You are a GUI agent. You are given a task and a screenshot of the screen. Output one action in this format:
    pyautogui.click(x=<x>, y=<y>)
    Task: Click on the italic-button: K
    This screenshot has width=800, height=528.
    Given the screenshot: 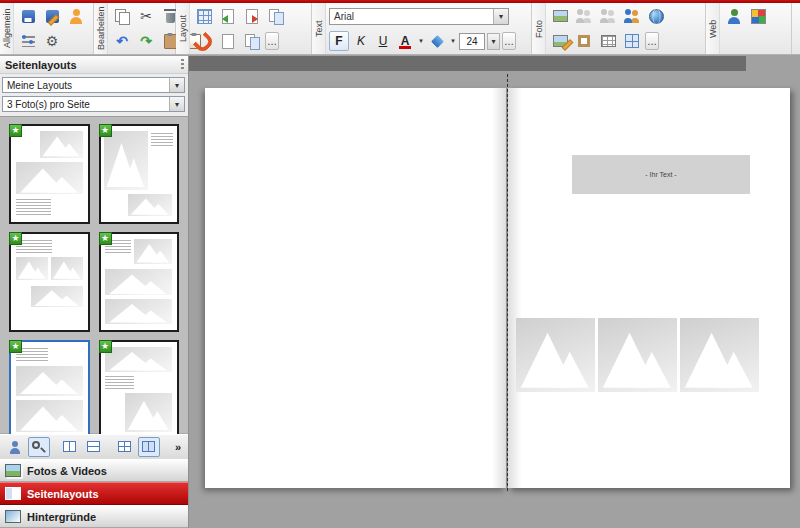 What is the action you would take?
    pyautogui.click(x=361, y=41)
    